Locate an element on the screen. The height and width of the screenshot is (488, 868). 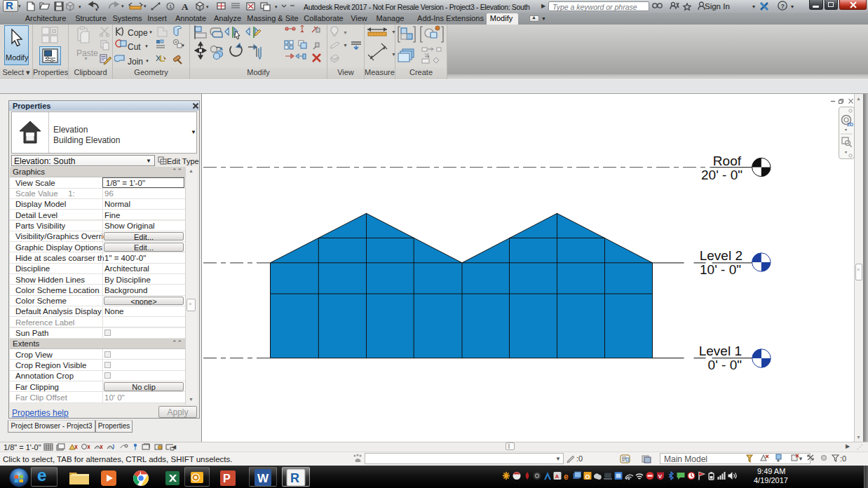
svg-text: 10' - 0" is located at coordinates (721, 269).